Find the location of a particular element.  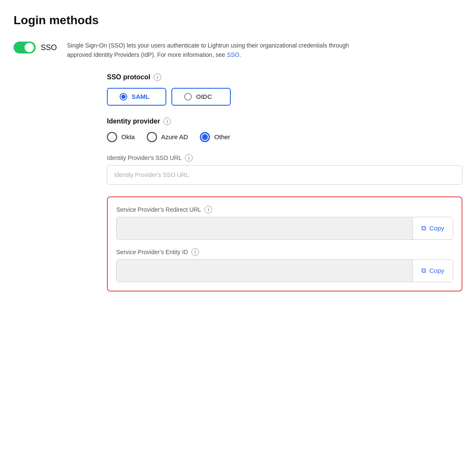

sso-description-suffix: . is located at coordinates (240, 55).